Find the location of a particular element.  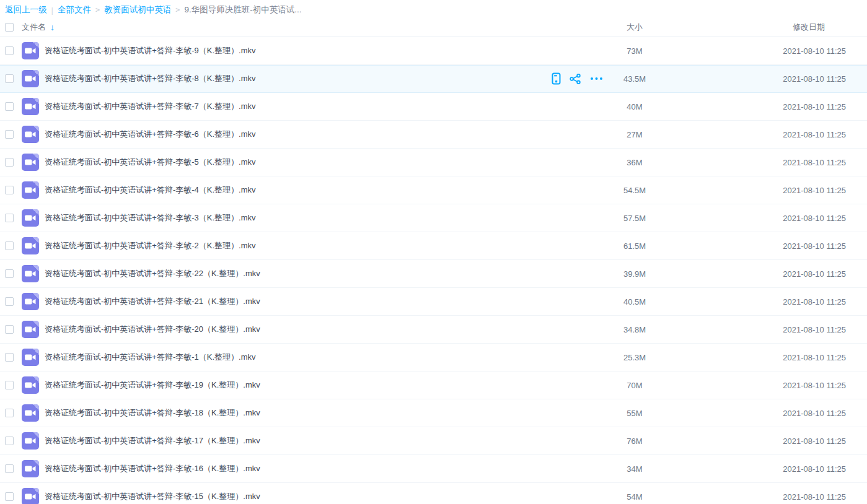

breadcrumb-chevron-icon: > is located at coordinates (177, 10).